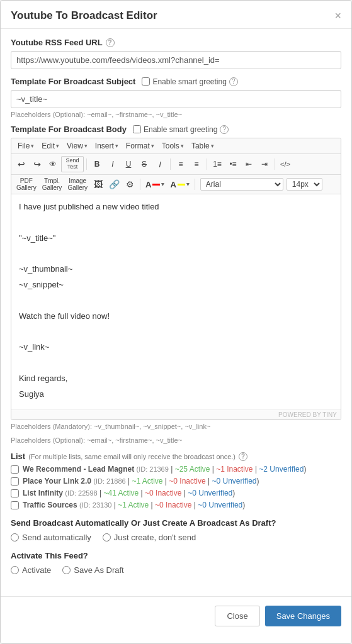 Image resolution: width=352 pixels, height=644 pixels. I want to click on special-char-button: ⚙, so click(130, 184).